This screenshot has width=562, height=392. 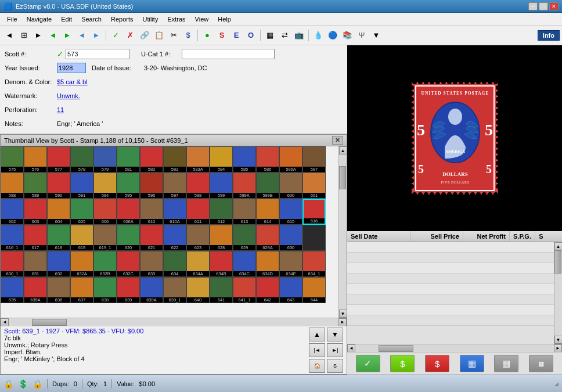 What do you see at coordinates (268, 264) in the screenshot?
I see `stamp-634D: 634D` at bounding box center [268, 264].